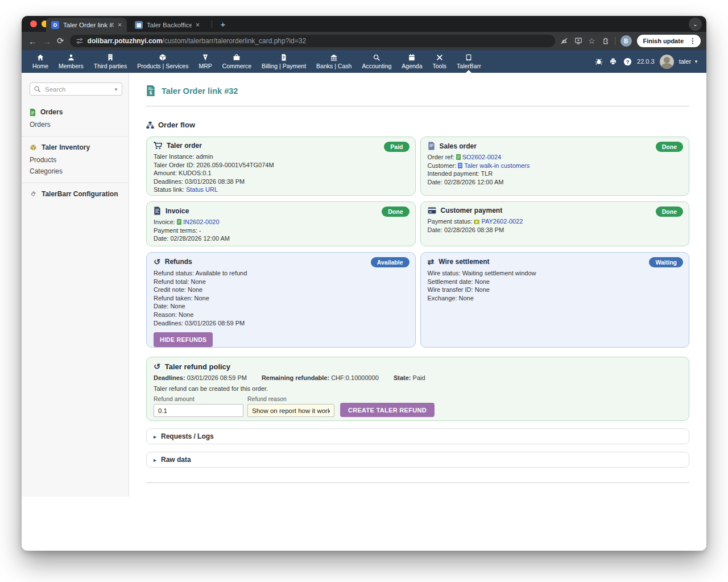  Describe the element at coordinates (200, 91) in the screenshot. I see `page-title: Taler Order link #32` at that location.